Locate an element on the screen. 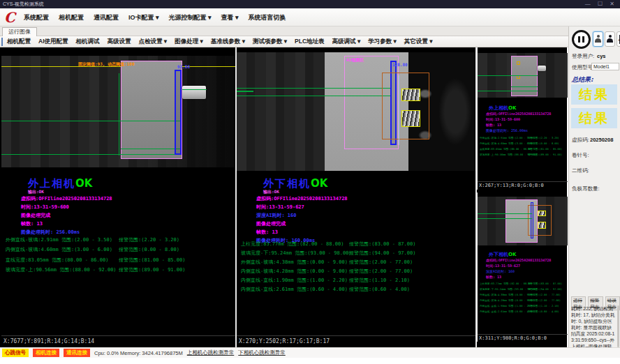 The image size is (620, 364). thumb-alarm: 报警范围:(2.20 - 3.20) is located at coordinates (543, 138).